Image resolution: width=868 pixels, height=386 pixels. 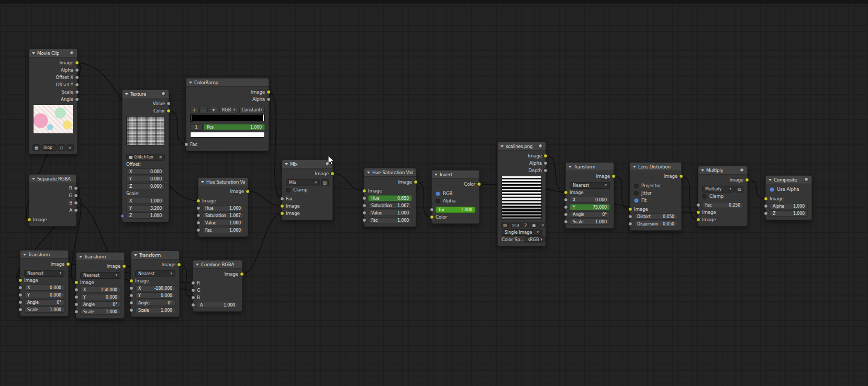 What do you see at coordinates (218, 286) in the screenshot?
I see `node-combine-rgba: Combine RGBAImageRGBA1.000` at bounding box center [218, 286].